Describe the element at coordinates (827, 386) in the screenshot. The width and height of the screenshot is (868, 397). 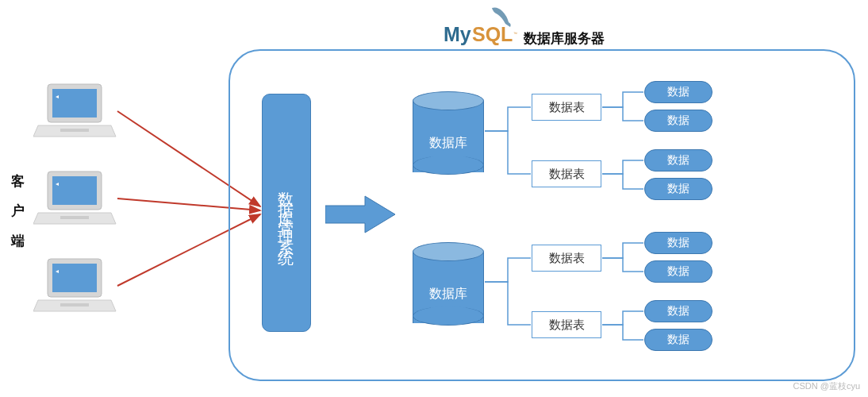
I see `watermark-text: CSDN @蓝枝cyu` at that location.